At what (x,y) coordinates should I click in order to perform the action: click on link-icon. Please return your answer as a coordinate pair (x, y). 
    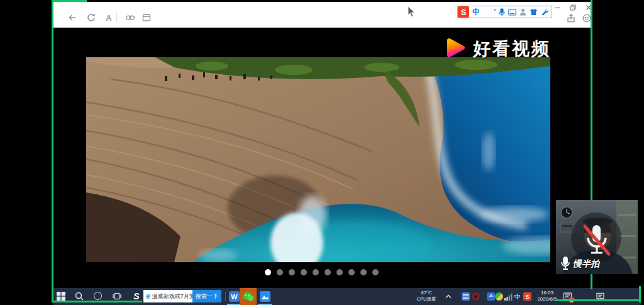
    Looking at the image, I should click on (130, 18).